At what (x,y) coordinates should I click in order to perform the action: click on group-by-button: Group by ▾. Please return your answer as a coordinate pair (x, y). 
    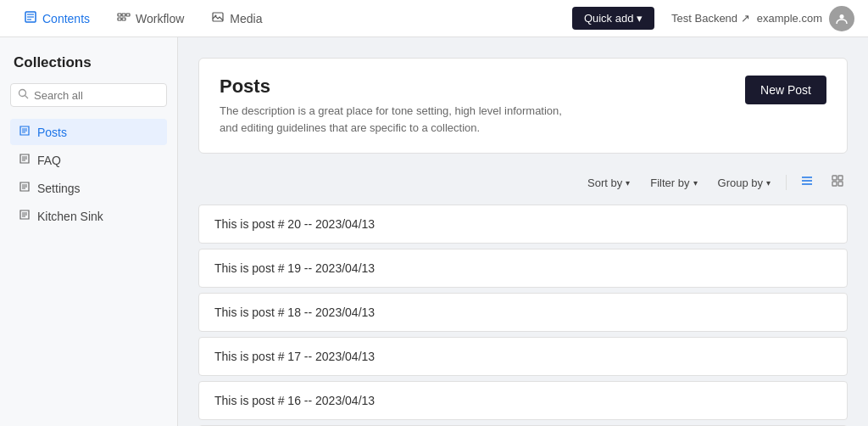
    Looking at the image, I should click on (744, 183).